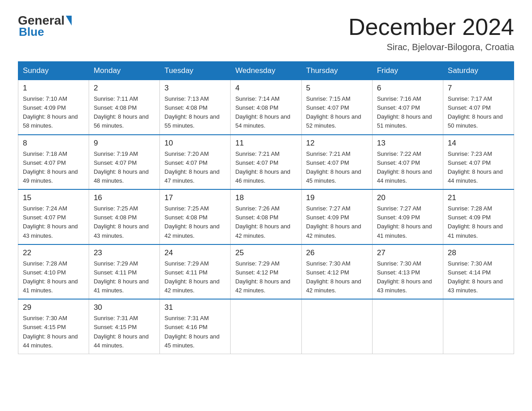 The image size is (532, 411). Describe the element at coordinates (54, 278) in the screenshot. I see `day-info: Sunrise: 7:28 AMSunset: 4:10 PMDaylight:…` at that location.